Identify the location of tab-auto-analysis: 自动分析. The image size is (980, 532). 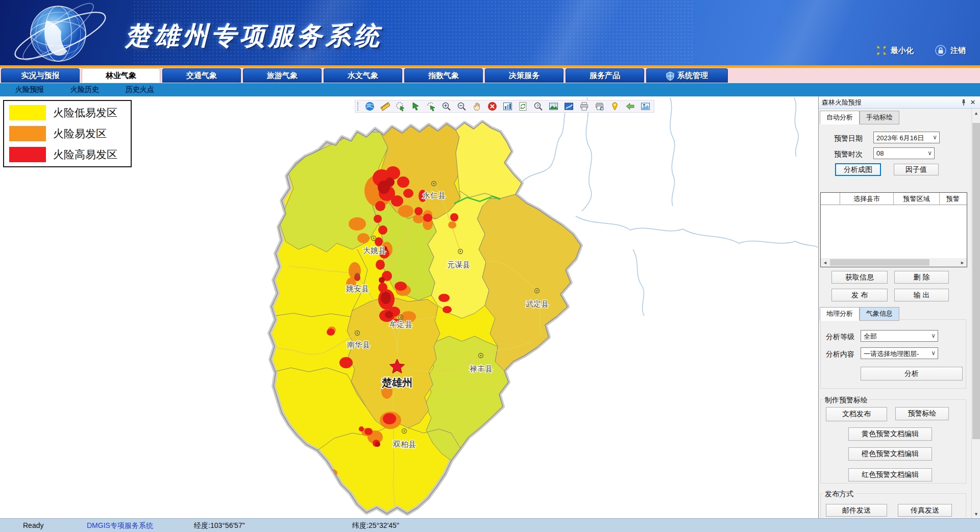
(840, 117).